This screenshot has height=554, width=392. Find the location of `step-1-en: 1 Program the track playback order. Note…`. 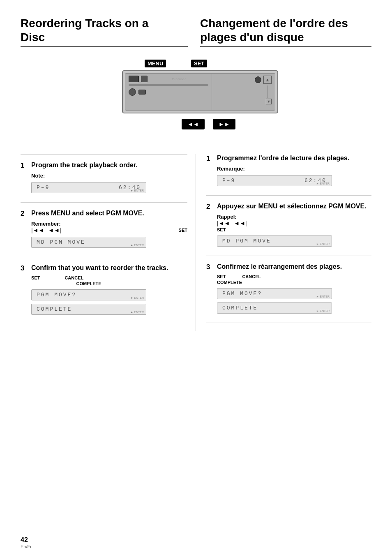

step-1-en: 1 Program the track playback order. Note… is located at coordinates (104, 177).